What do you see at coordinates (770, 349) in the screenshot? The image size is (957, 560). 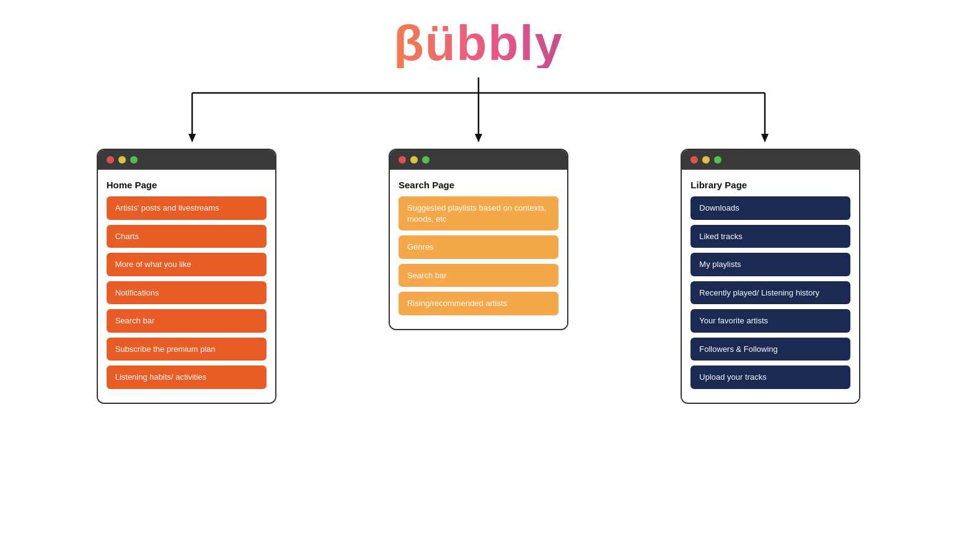 I see `library-item-5: Followers & Following` at bounding box center [770, 349].